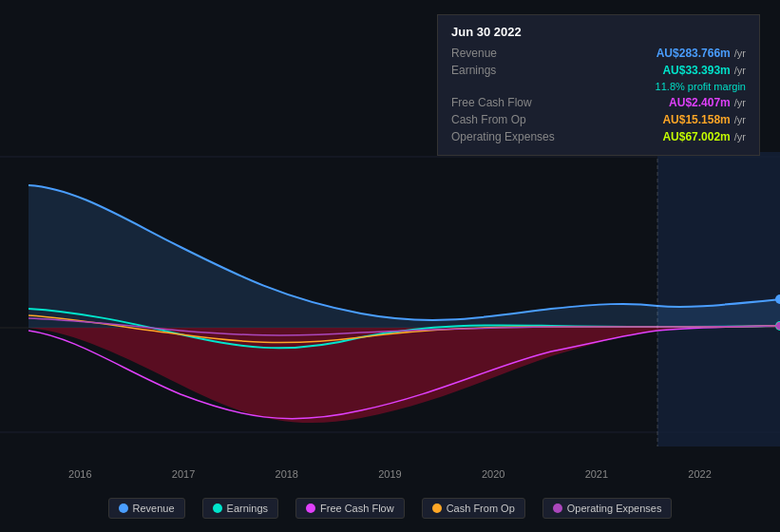 This screenshot has height=532, width=780. I want to click on x-label-2021: 2021, so click(597, 474).